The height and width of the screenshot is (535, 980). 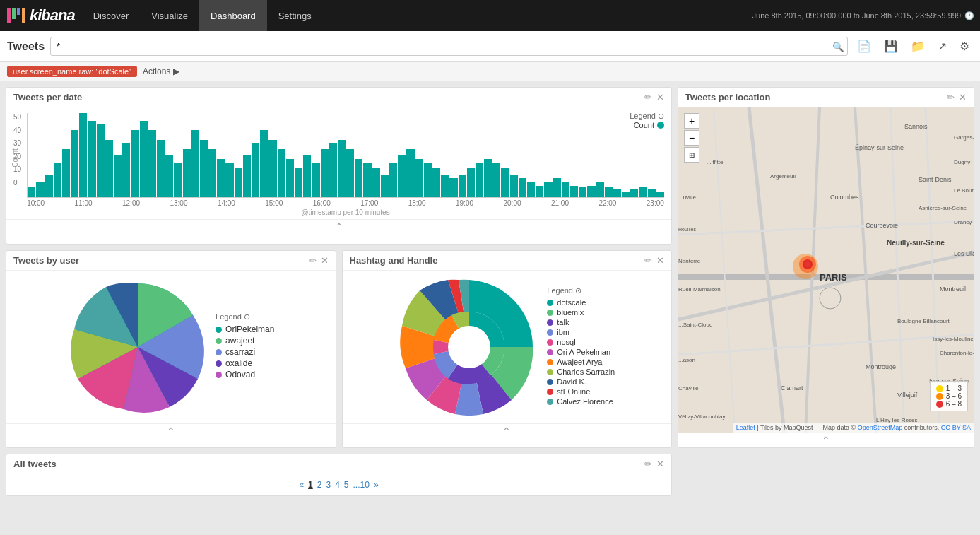 What do you see at coordinates (746, 428) in the screenshot?
I see `leaflet-link: Leaflet` at bounding box center [746, 428].